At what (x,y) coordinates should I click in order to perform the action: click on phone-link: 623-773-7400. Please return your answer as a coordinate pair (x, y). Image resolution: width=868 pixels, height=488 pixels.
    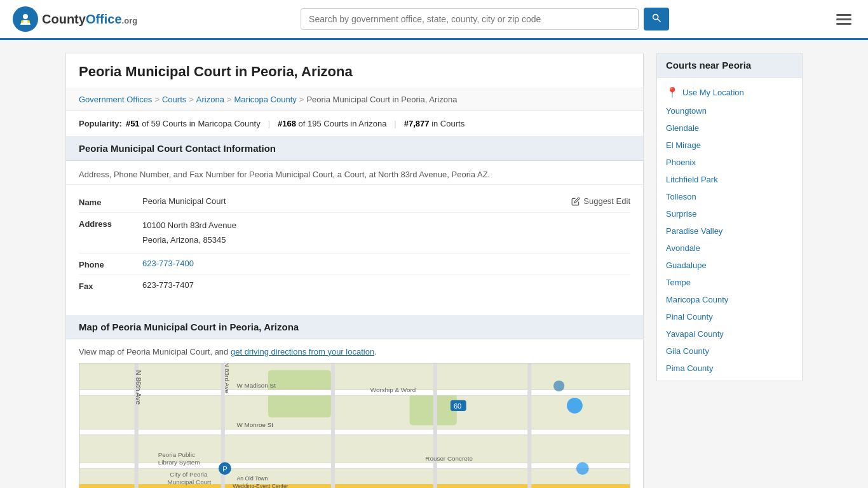
    Looking at the image, I should click on (168, 263).